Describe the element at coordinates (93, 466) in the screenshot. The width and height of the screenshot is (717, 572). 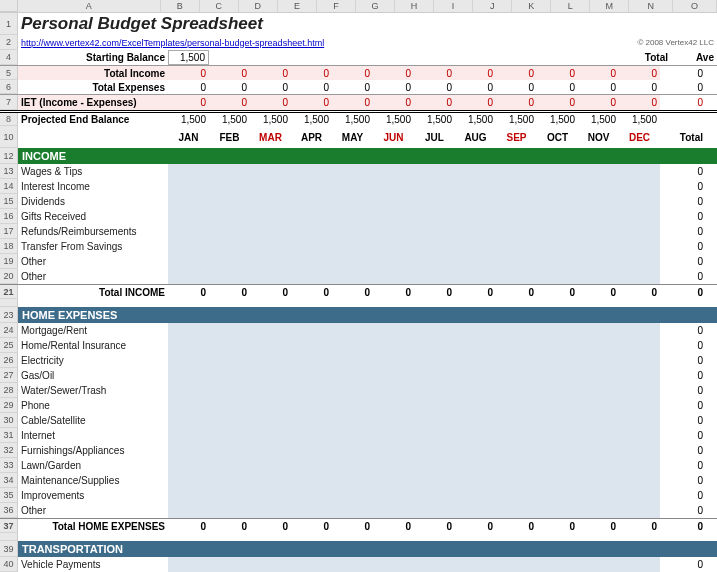
I see `category-label: Lawn/Garden` at that location.